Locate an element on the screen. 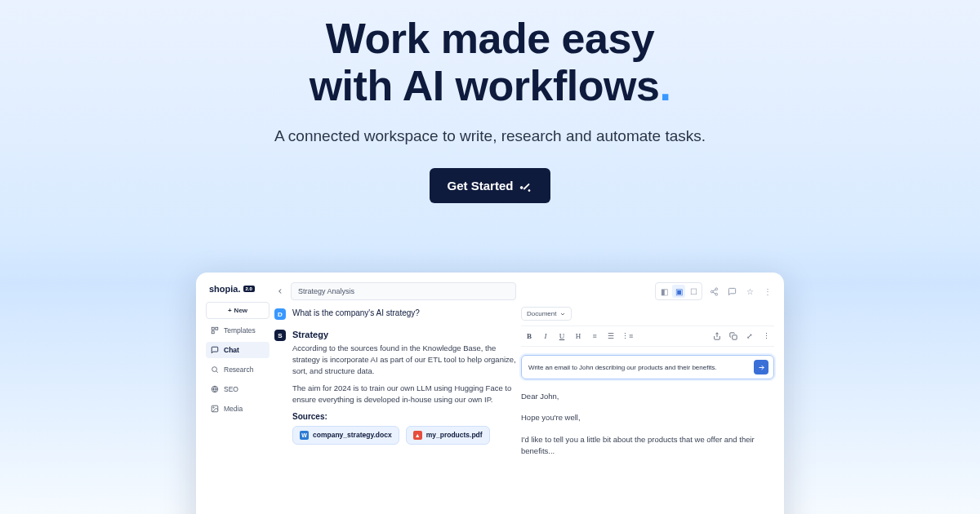 Image resolution: width=980 pixels, height=514 pixels. ai-avatar: S is located at coordinates (280, 335).